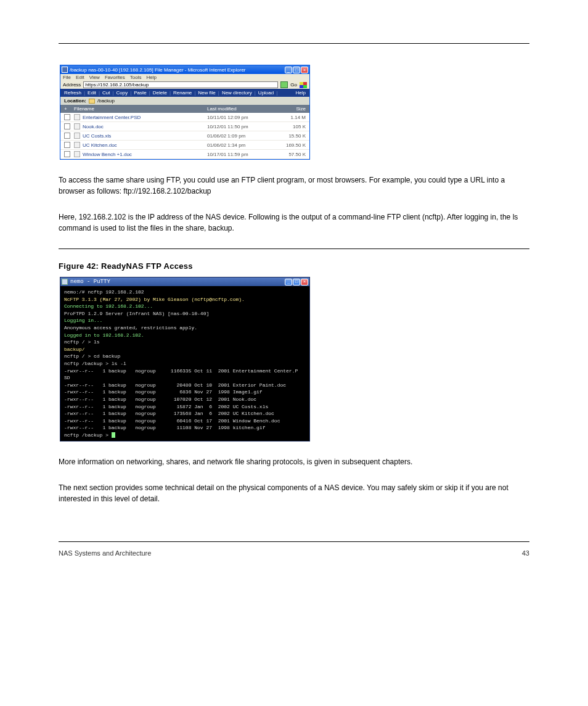  What do you see at coordinates (136, 78) in the screenshot?
I see `menu-tools: Tools` at bounding box center [136, 78].